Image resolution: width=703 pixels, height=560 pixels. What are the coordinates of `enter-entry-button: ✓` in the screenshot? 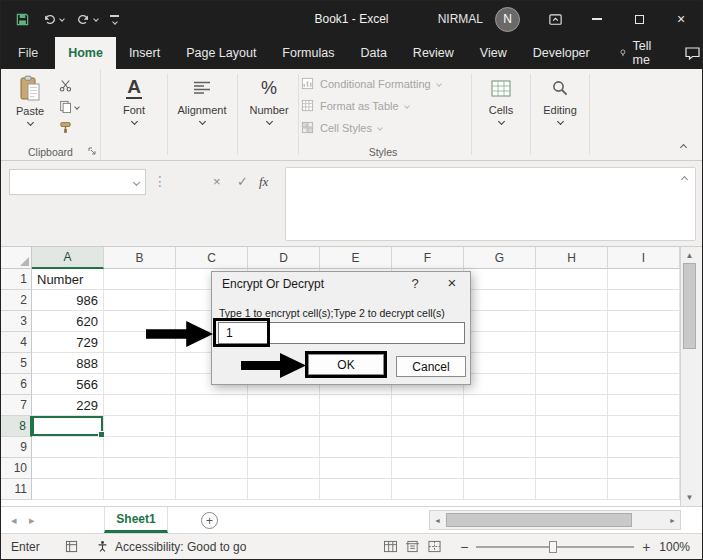 It's located at (242, 182).